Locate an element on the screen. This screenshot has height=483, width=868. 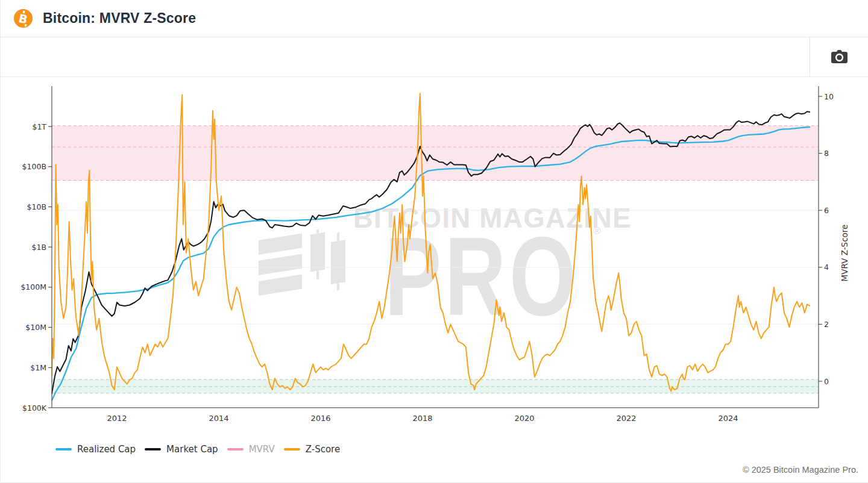
svg-text: 4 is located at coordinates (826, 267).